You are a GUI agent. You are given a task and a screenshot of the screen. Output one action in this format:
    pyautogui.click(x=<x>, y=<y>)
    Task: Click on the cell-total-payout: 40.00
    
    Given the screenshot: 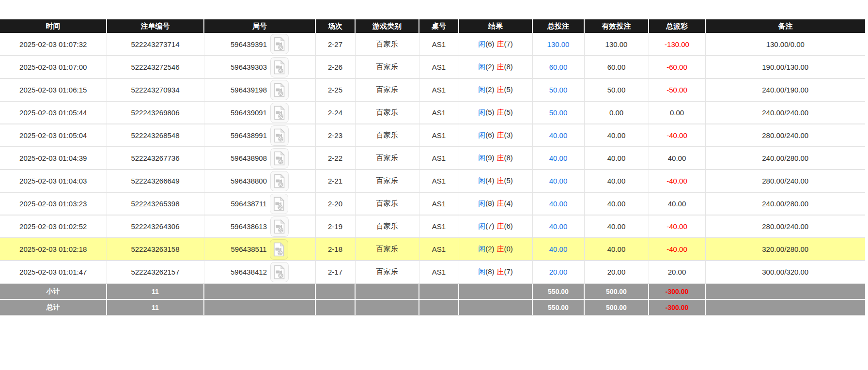 What is the action you would take?
    pyautogui.click(x=677, y=158)
    